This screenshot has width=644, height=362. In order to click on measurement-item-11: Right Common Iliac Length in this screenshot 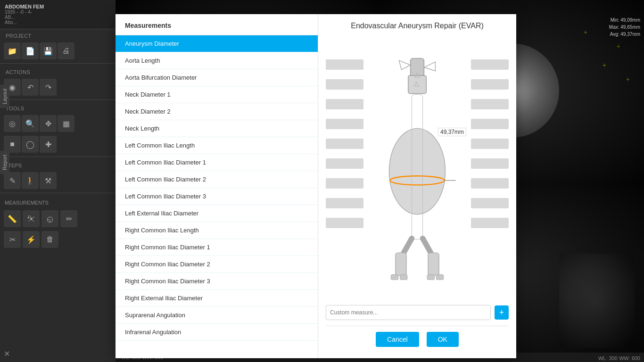, I will do `click(217, 230)`.